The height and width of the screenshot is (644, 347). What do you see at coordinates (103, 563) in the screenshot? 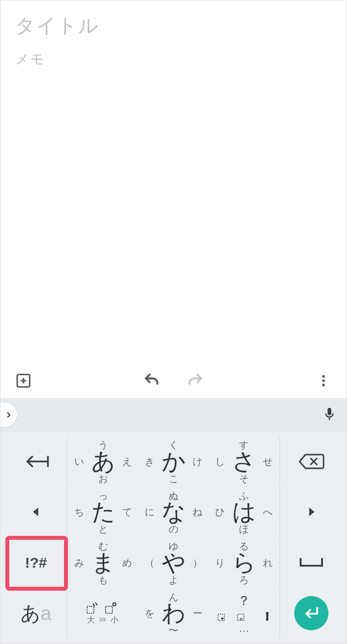
I see `kana-key-ma: む み ま め も` at bounding box center [103, 563].